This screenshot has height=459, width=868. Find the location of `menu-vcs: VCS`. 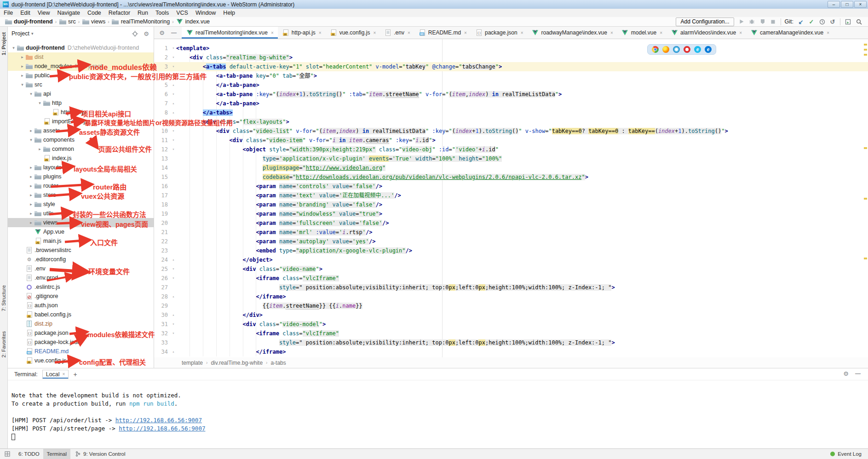

menu-vcs: VCS is located at coordinates (182, 13).